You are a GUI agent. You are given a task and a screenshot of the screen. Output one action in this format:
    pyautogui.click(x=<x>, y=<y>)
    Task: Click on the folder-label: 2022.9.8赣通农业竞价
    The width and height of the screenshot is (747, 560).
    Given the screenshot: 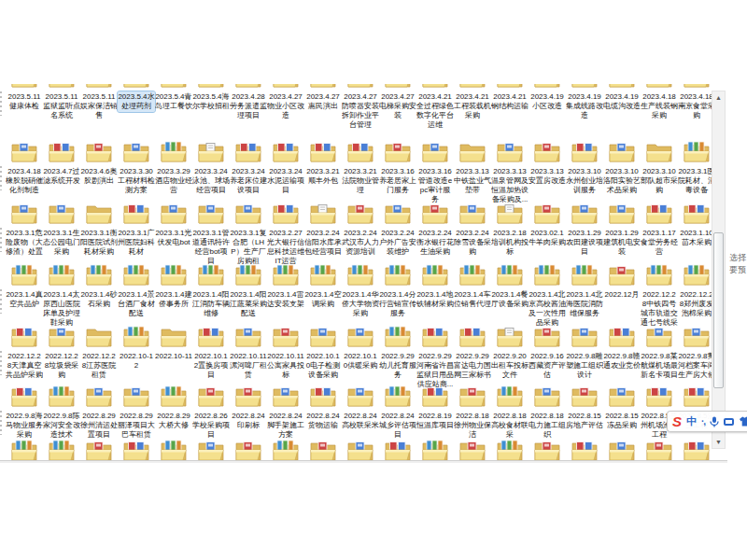 What is the action you would take?
    pyautogui.click(x=622, y=361)
    